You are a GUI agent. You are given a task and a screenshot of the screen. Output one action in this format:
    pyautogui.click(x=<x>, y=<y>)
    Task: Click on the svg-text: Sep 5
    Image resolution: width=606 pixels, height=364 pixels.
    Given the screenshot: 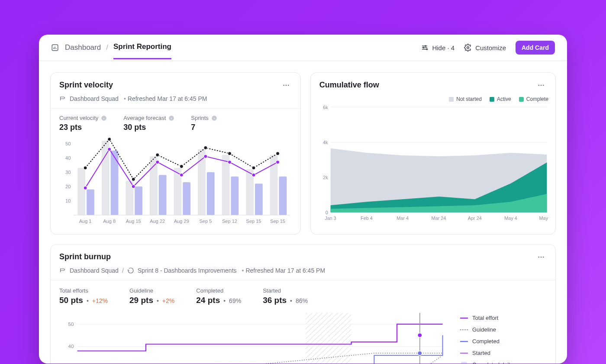 What is the action you would take?
    pyautogui.click(x=206, y=221)
    